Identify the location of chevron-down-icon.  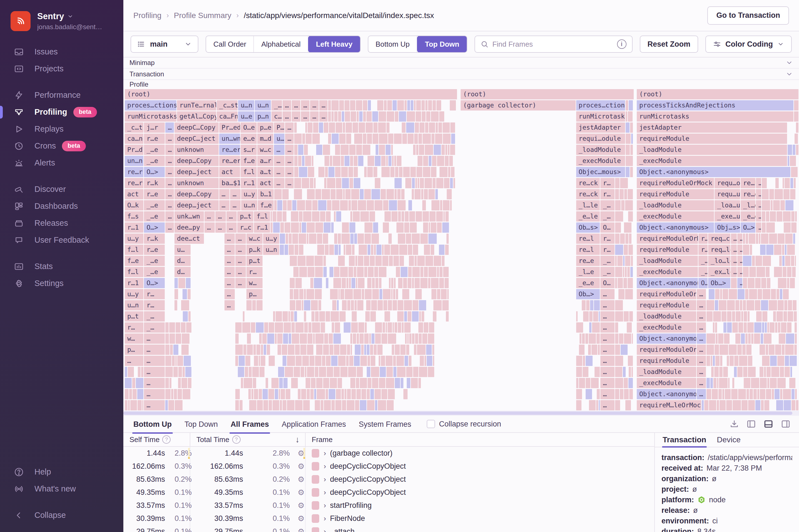
(789, 63).